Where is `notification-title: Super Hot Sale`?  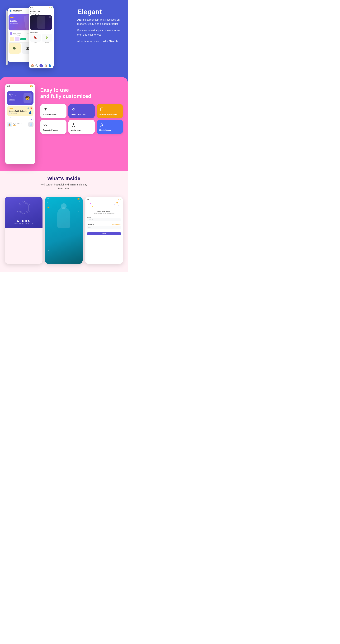
notification-title: Super Hot Sale is located at coordinates (17, 33).